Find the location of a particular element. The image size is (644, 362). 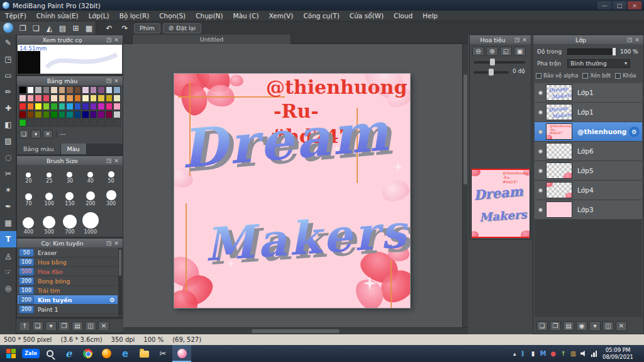

undo-button: ↶ is located at coordinates (109, 28).